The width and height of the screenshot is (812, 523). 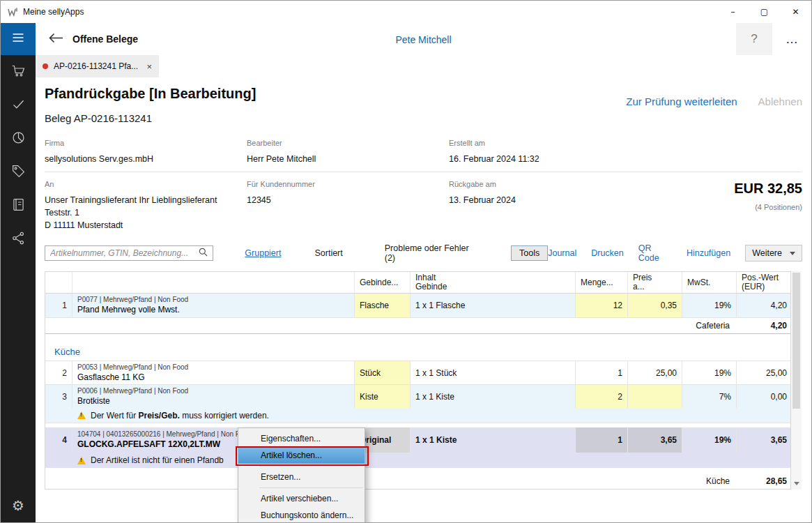 What do you see at coordinates (792, 254) in the screenshot?
I see `chevron-down-icon` at bounding box center [792, 254].